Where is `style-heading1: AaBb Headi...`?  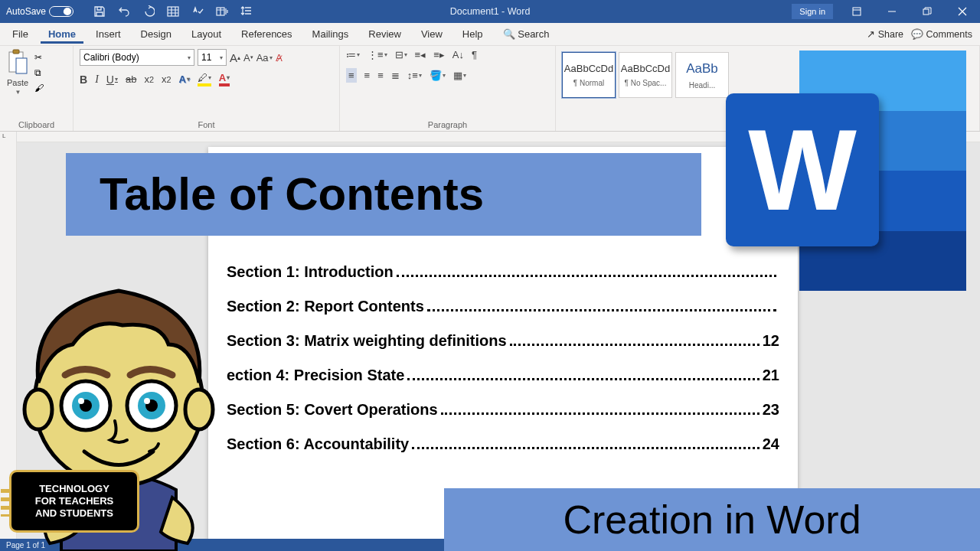
style-heading1: AaBb Headi... is located at coordinates (702, 75).